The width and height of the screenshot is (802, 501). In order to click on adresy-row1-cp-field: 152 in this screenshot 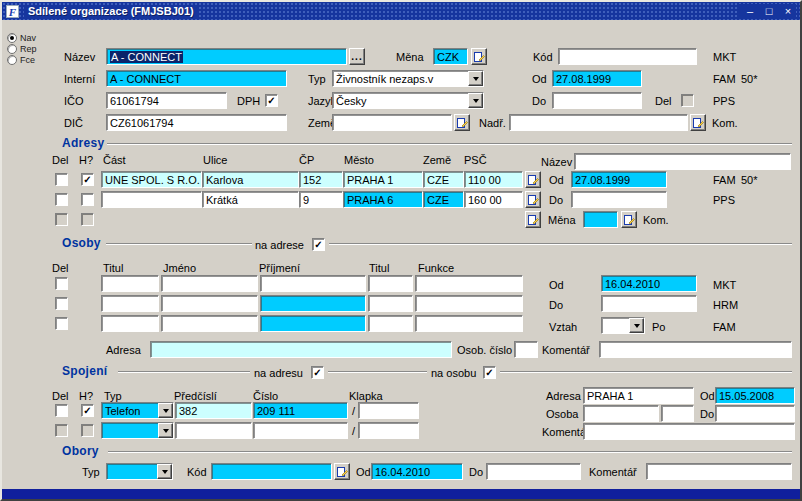, I will do `click(321, 180)`.